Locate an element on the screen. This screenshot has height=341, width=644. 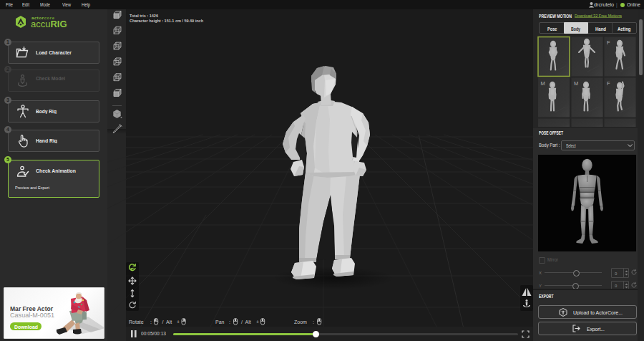
svg-text: Rotate is located at coordinates (136, 322).